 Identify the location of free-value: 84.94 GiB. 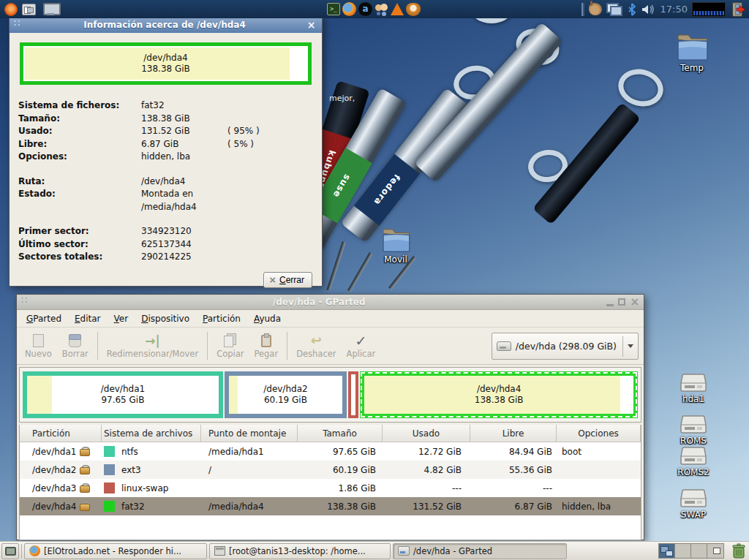
(513, 452).